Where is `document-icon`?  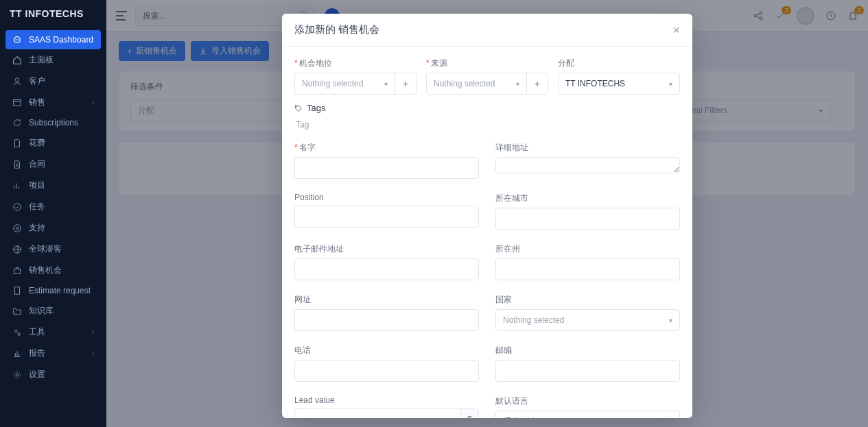 document-icon is located at coordinates (17, 164).